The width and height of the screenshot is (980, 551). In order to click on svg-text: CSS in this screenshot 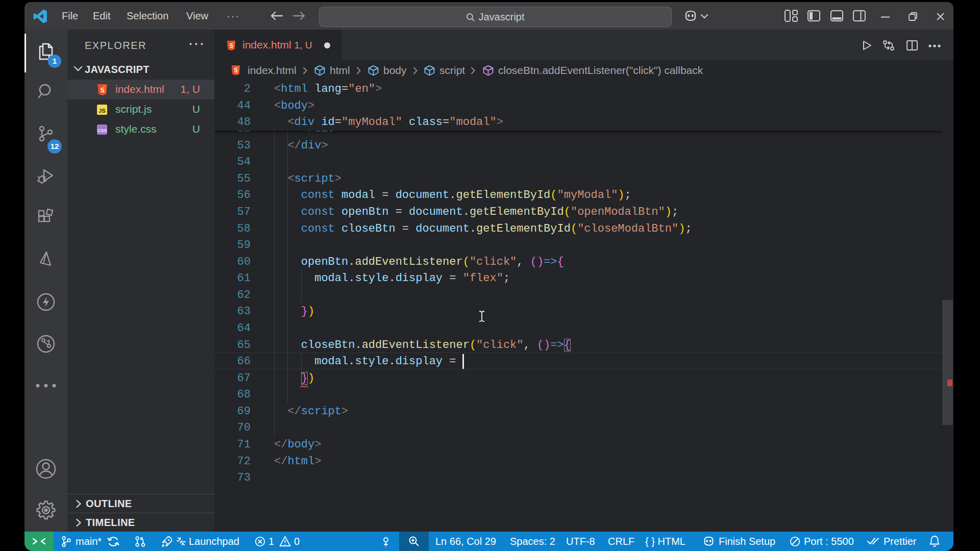, I will do `click(102, 131)`.